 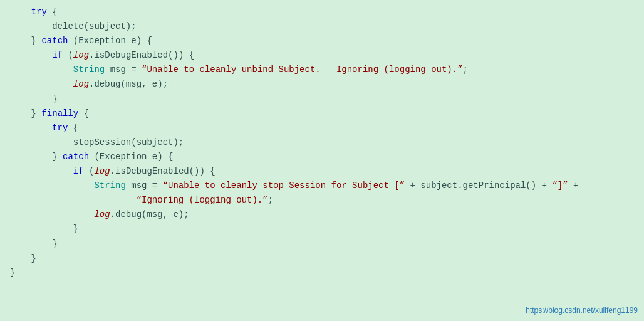 What do you see at coordinates (574, 186) in the screenshot?
I see `code-token: +` at bounding box center [574, 186].